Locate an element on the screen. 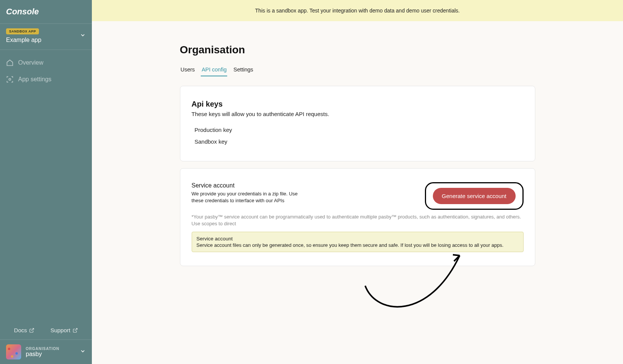 The image size is (623, 364). key-row-sandbox: Sandbox key is located at coordinates (359, 141).